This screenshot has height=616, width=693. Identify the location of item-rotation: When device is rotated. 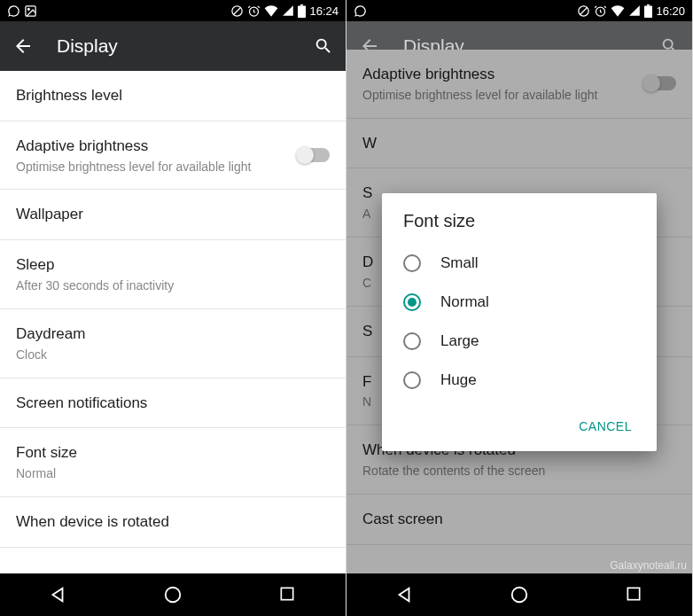
(173, 523).